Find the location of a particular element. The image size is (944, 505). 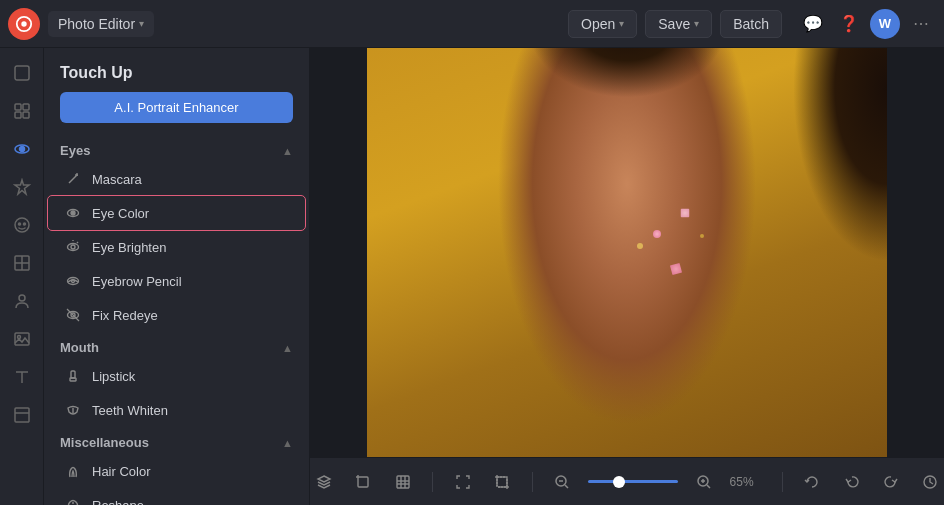

eyebrow-pencil-item: Eyebrow Pencil is located at coordinates (176, 281).